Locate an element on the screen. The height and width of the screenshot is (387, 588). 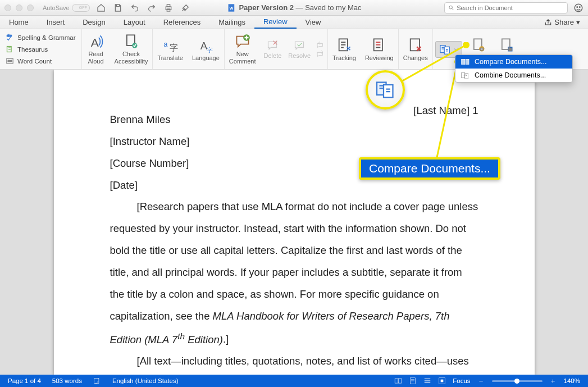
feedback-icon is located at coordinates (578, 8).